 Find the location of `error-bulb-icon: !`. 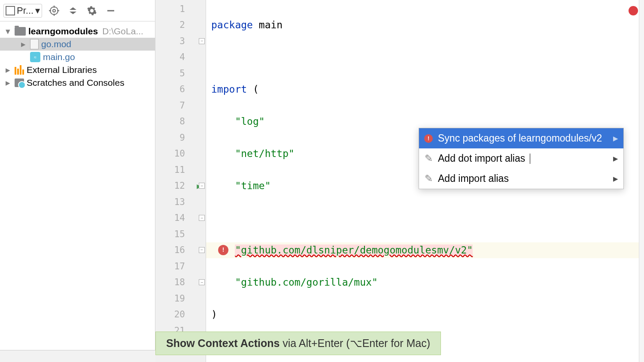

error-bulb-icon: ! is located at coordinates (223, 250).